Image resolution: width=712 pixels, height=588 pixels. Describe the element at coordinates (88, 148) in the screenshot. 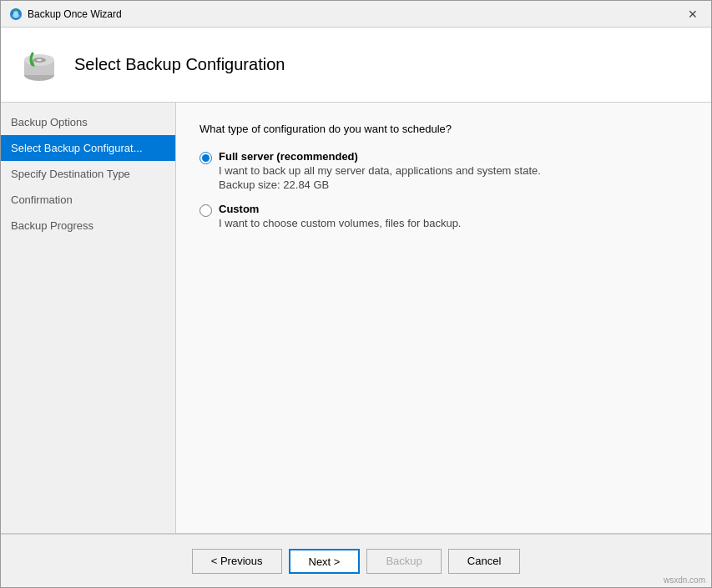

I see `sidebar-item-select-backup: Select Backup Configurat...` at that location.